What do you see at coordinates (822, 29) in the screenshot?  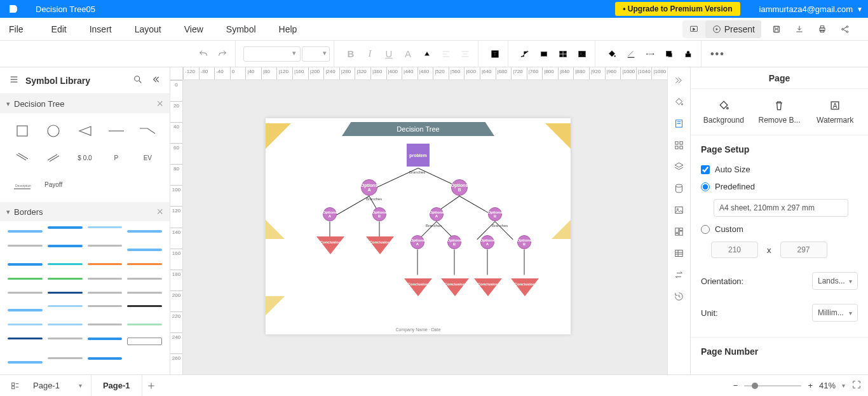 I see `print-button` at bounding box center [822, 29].